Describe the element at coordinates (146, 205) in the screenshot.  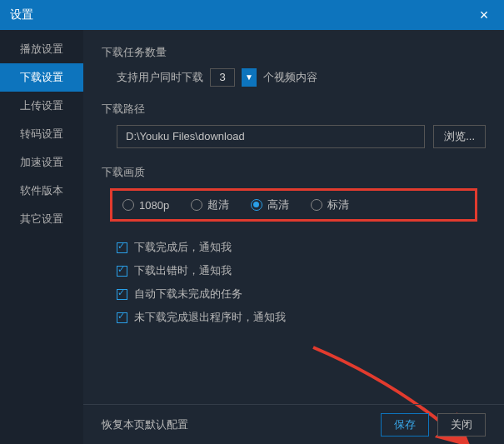
I see `quality-option-0: 1080p` at that location.